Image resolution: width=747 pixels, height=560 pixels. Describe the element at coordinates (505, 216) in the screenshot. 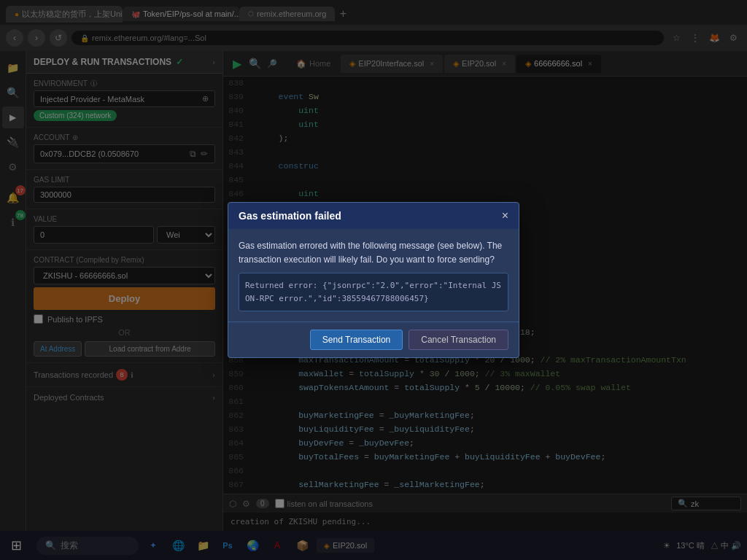

I see `modal-close-button: ×` at that location.